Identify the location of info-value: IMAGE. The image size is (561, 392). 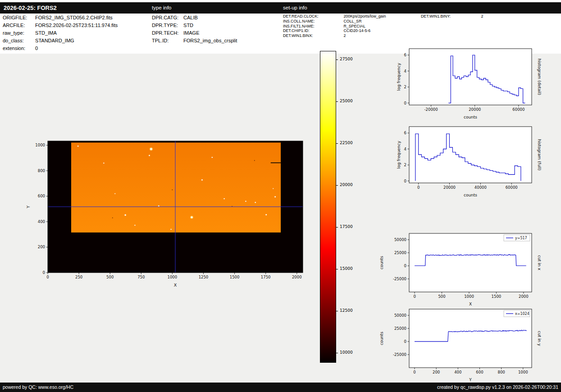
(191, 33).